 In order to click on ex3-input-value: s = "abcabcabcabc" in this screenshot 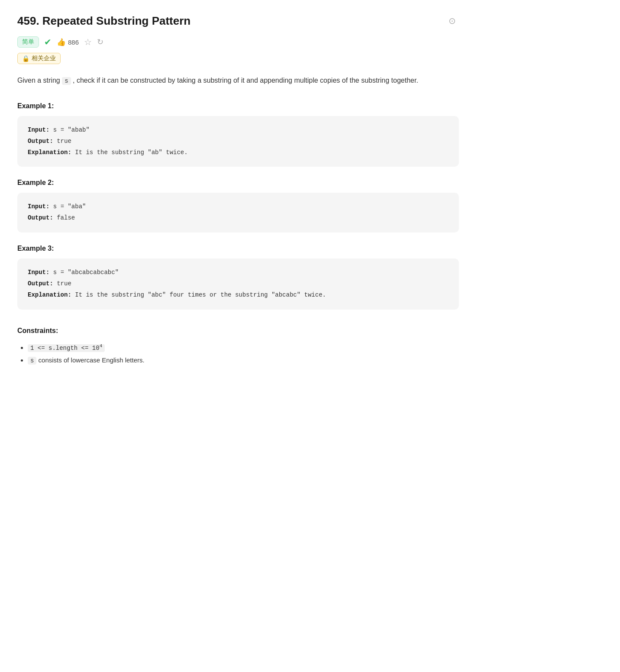, I will do `click(86, 272)`.